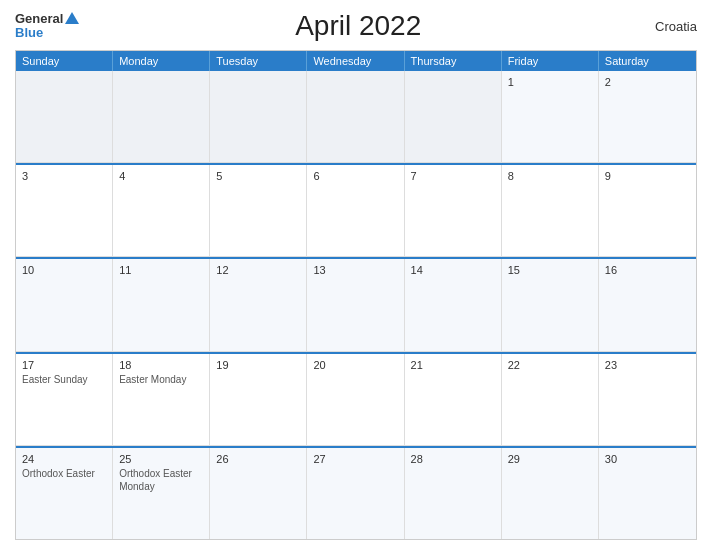 Image resolution: width=712 pixels, height=550 pixels. What do you see at coordinates (356, 26) in the screenshot?
I see `header: General Blue April 2022 Croatia` at bounding box center [356, 26].